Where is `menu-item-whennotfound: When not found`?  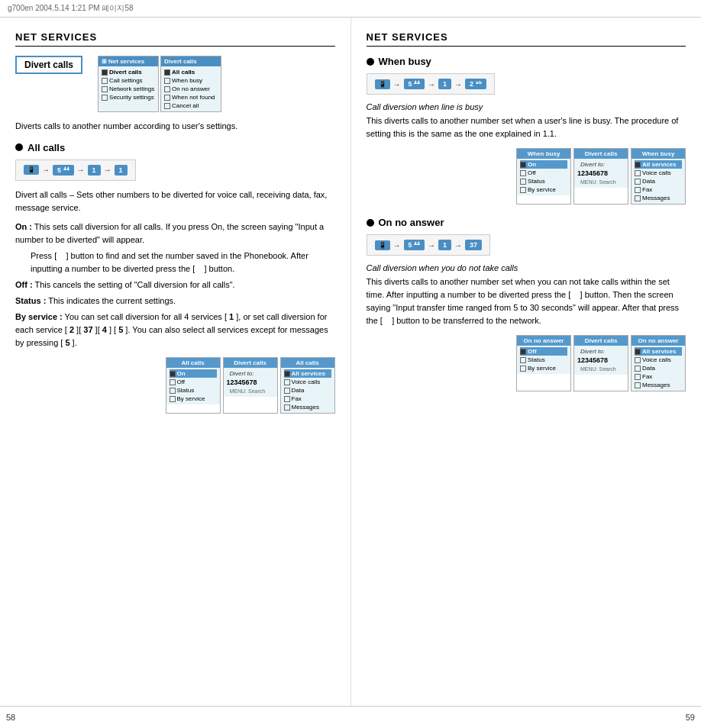 menu-item-whennotfound: When not found is located at coordinates (191, 98).